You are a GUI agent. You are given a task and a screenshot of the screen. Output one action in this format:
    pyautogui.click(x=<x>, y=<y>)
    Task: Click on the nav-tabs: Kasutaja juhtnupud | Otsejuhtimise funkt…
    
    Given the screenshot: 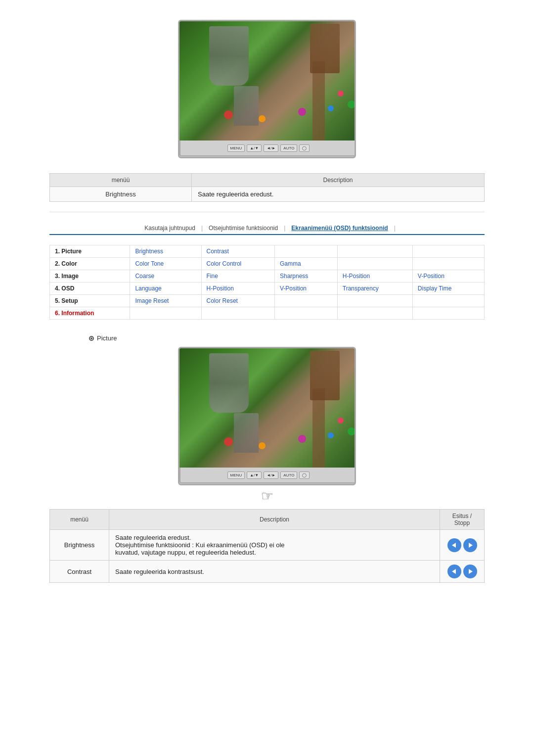 What is the action you would take?
    pyautogui.click(x=267, y=229)
    